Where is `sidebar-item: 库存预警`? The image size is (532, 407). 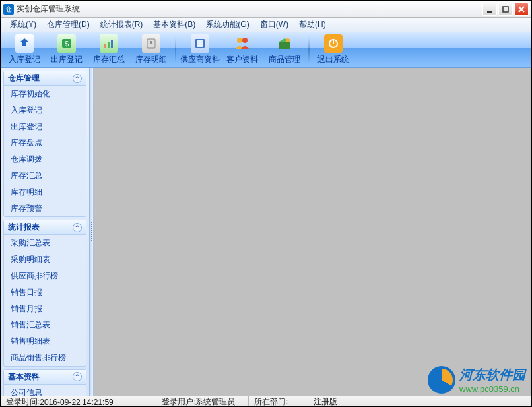
sidebar-item: 库存预警 is located at coordinates (45, 208).